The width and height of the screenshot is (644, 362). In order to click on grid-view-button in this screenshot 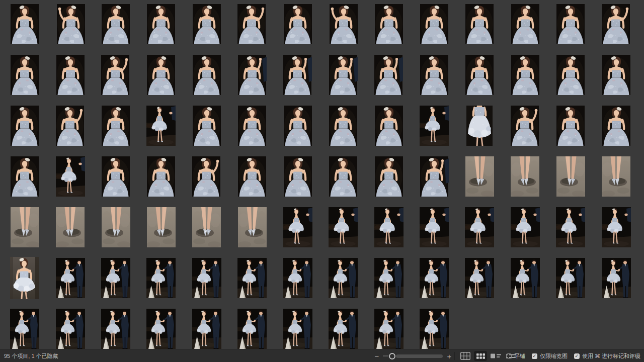, I will do `click(465, 356)`.